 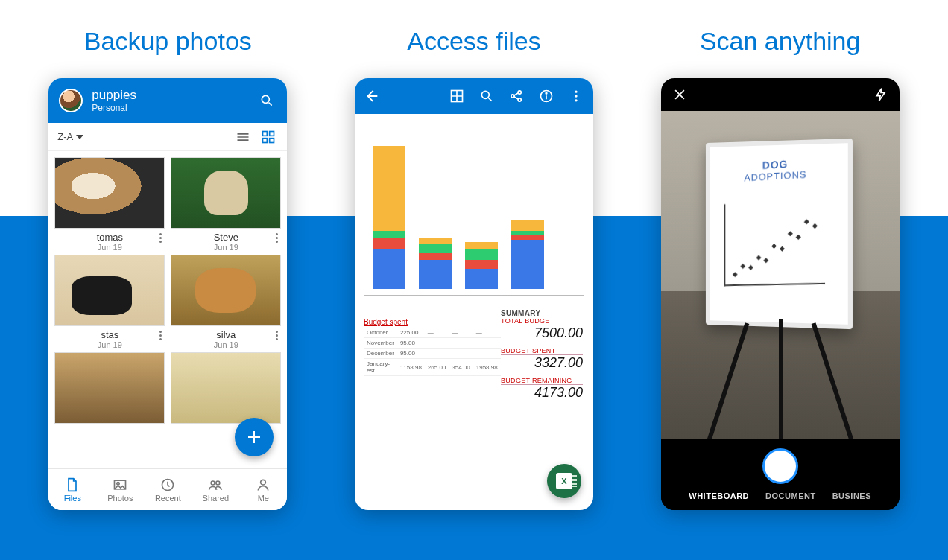 I want to click on folder-title: puppies, so click(x=174, y=95).